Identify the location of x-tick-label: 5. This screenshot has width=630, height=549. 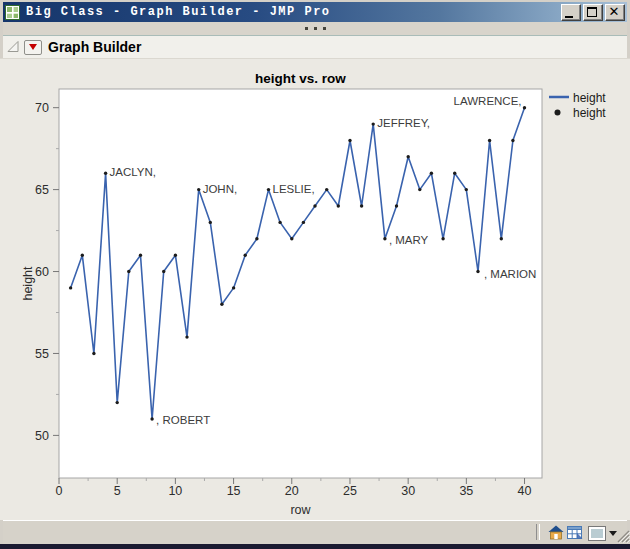
(118, 491).